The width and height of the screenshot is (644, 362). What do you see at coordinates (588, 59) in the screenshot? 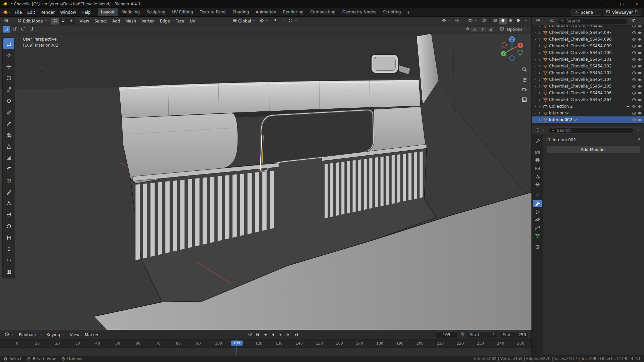
I see `outliner-item-chevrolet-chevelle-ss454-101: Chevrolet_Chevelle_SS454.101` at bounding box center [588, 59].